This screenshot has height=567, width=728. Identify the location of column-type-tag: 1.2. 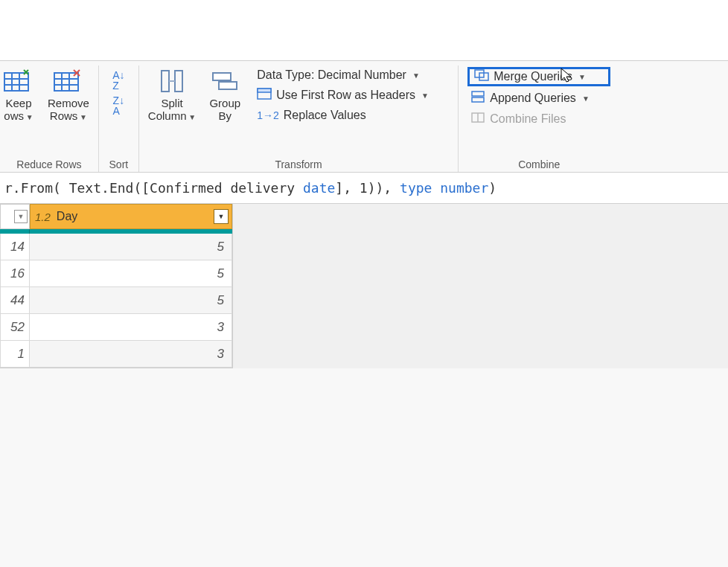
(43, 217).